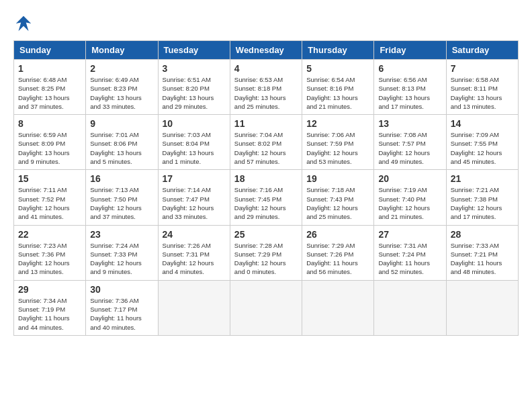 This screenshot has width=532, height=411. Describe the element at coordinates (266, 68) in the screenshot. I see `day-number: 4` at that location.